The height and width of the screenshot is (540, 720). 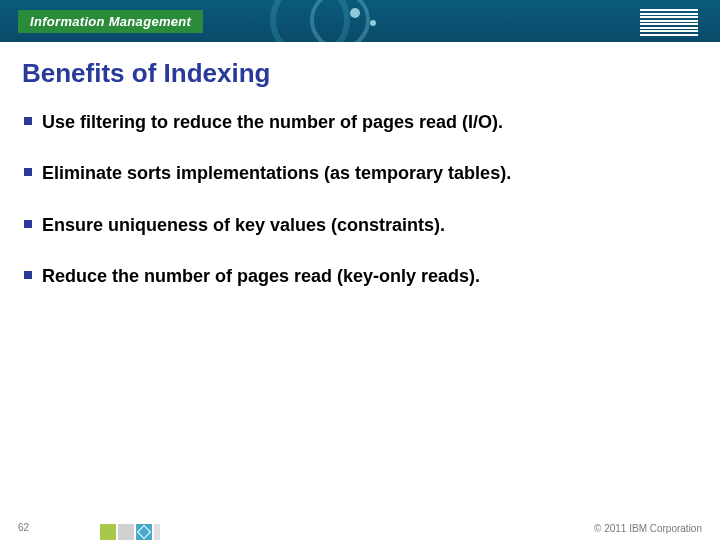 What do you see at coordinates (261, 276) in the screenshot?
I see `bullet-text: Reduce the number of pages read (key-onl…` at bounding box center [261, 276].